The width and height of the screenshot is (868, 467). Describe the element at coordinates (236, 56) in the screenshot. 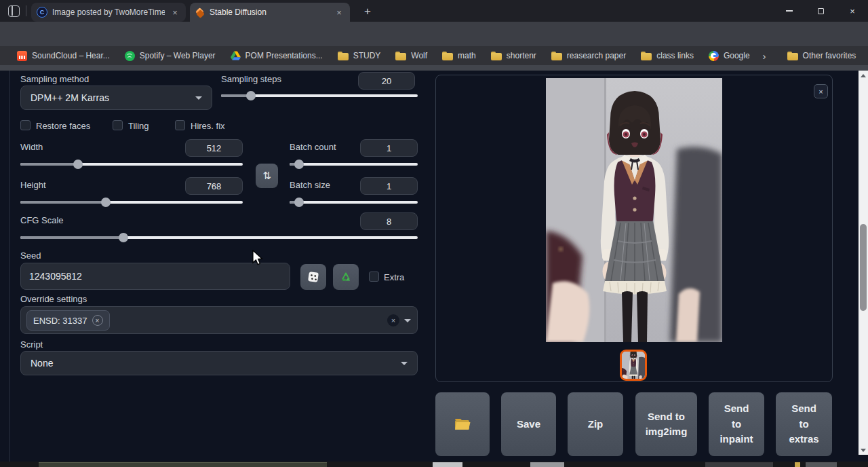

I see `drive-icon` at that location.